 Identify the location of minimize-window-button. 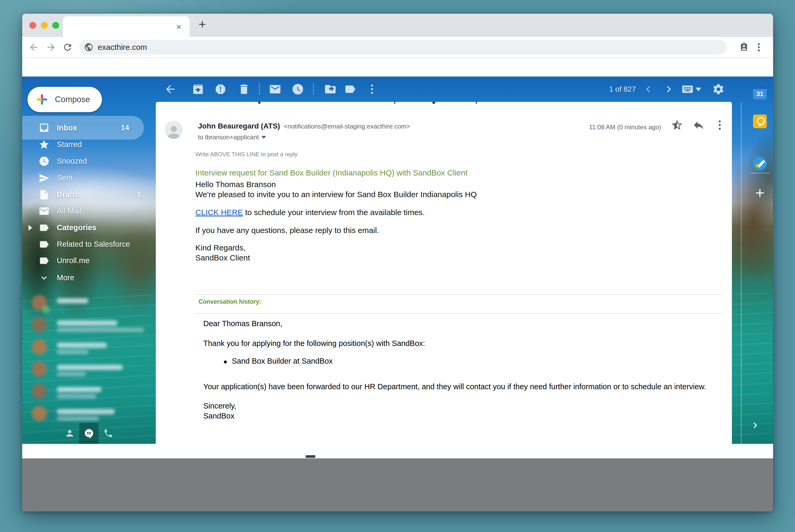
(44, 25).